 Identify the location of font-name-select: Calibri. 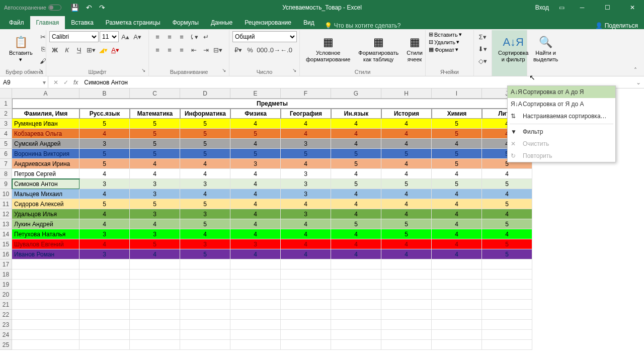
(74, 37).